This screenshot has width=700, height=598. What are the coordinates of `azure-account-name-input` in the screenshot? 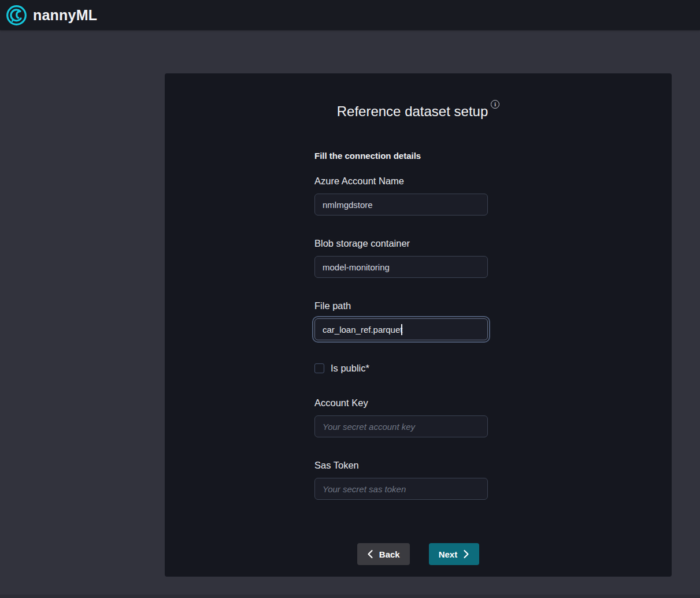 It's located at (401, 205).